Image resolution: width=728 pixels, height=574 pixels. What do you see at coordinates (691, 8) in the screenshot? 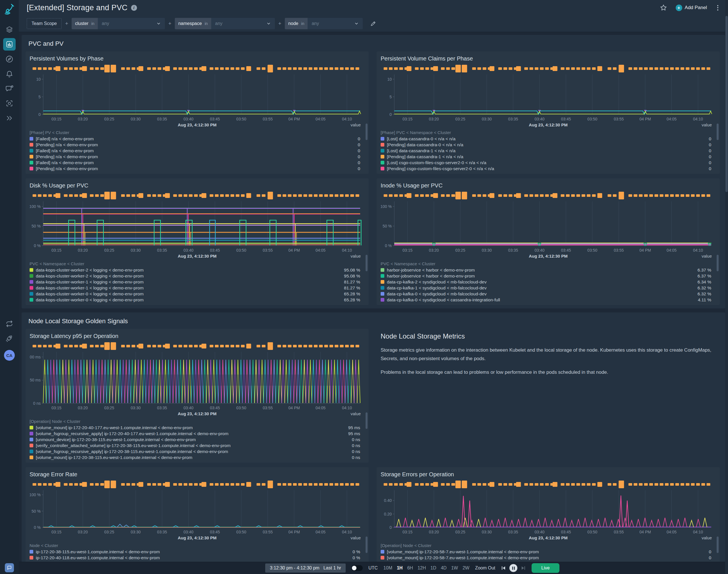
I see `add-panel-button: + Add Panel` at bounding box center [691, 8].